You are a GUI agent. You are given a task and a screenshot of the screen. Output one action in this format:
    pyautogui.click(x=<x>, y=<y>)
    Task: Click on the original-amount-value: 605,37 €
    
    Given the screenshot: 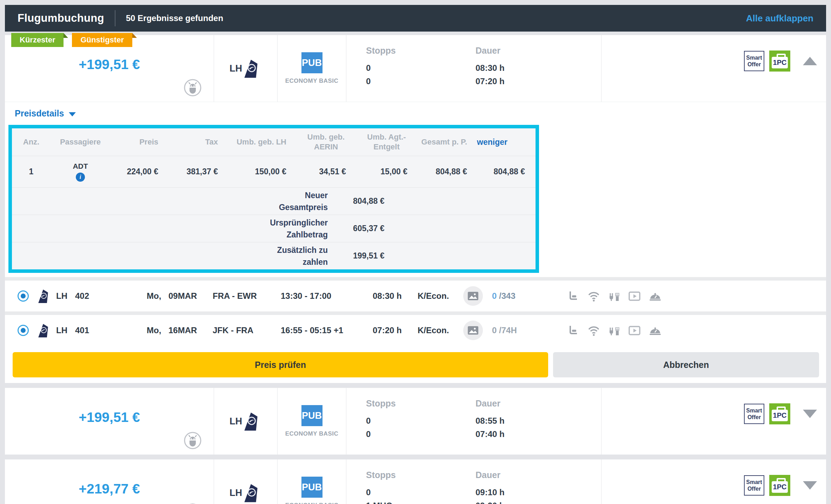 What is the action you would take?
    pyautogui.click(x=391, y=229)
    